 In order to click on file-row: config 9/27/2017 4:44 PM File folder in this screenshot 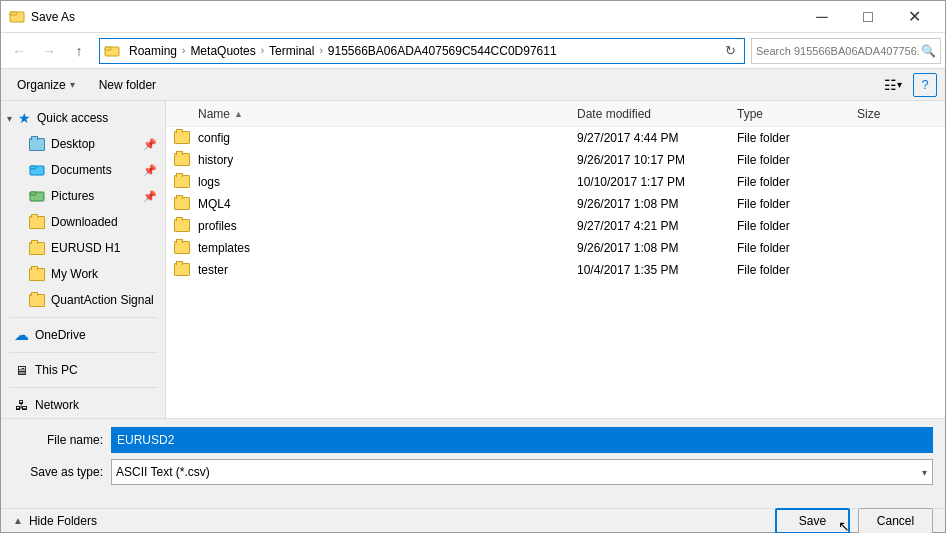, I will do `click(556, 138)`.